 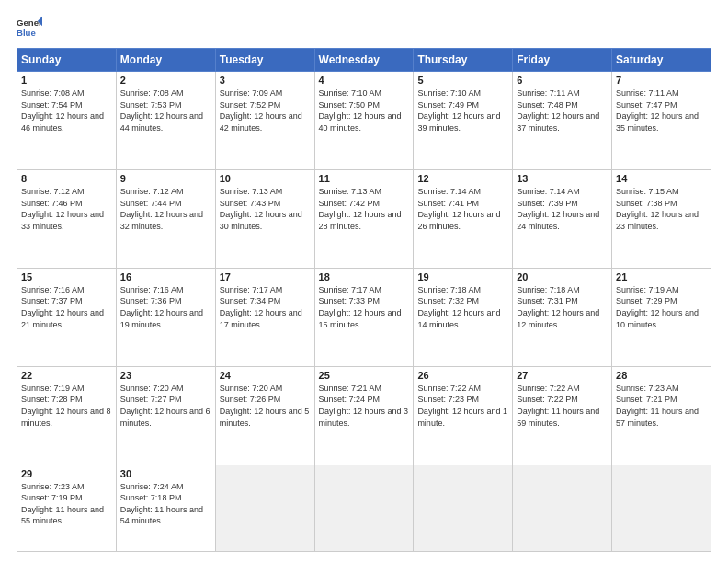 What do you see at coordinates (563, 61) in the screenshot?
I see `day-header-friday: Friday` at bounding box center [563, 61].